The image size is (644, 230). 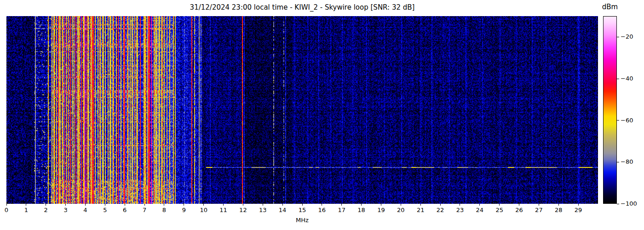 I want to click on x-tick-label: 2, so click(x=46, y=210).